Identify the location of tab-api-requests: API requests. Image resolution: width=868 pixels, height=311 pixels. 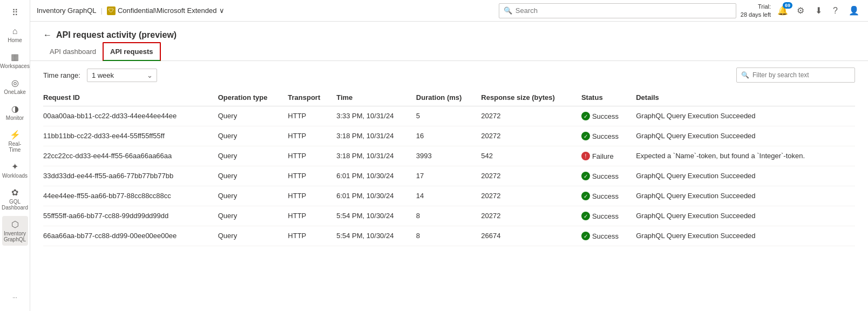
(132, 52).